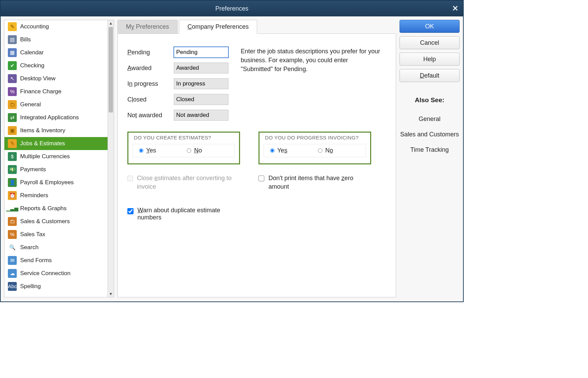 This screenshot has width=588, height=378. What do you see at coordinates (56, 131) in the screenshot?
I see `sidebar-item-items-inventory: ▣Items & Inventory` at bounding box center [56, 131].